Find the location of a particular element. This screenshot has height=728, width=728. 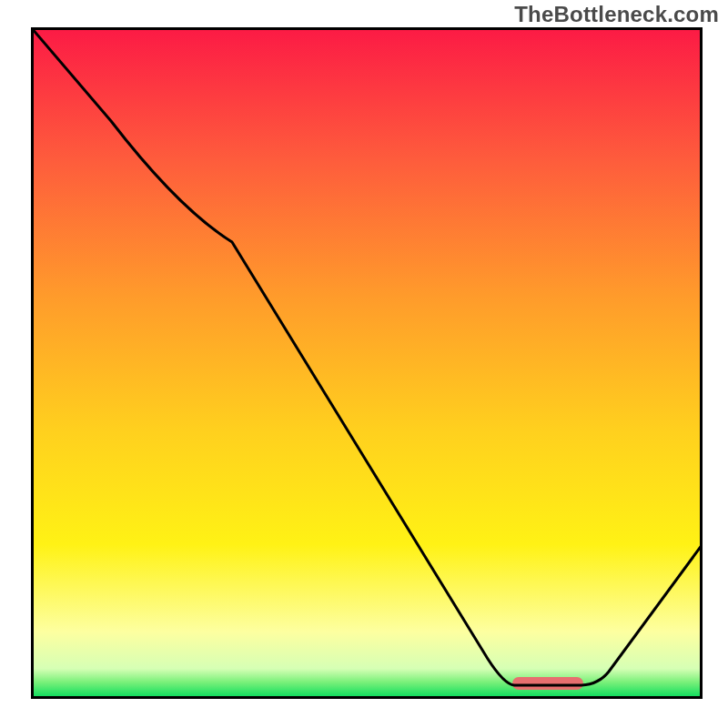

watermark-text: TheBottleneck.com is located at coordinates (617, 15).